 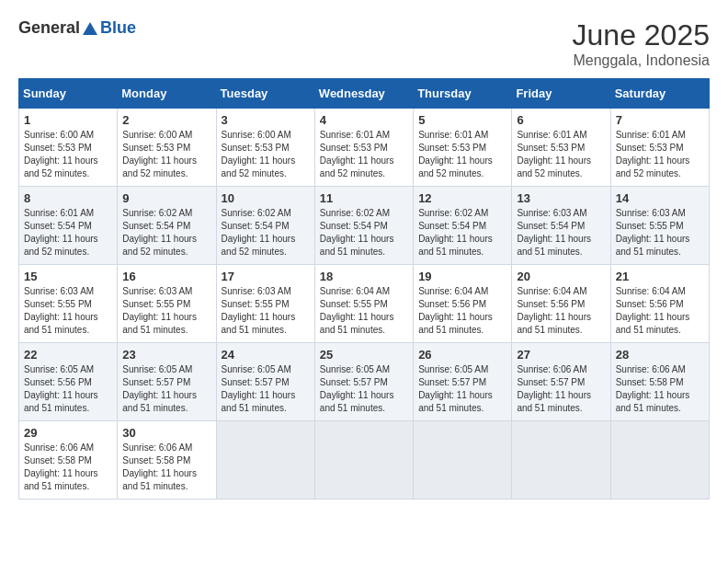 What do you see at coordinates (167, 460) in the screenshot?
I see `calendar-cell: 30Sunrise: 6:06 AMSunset: 5:58 PMDayligh…` at bounding box center [167, 460].